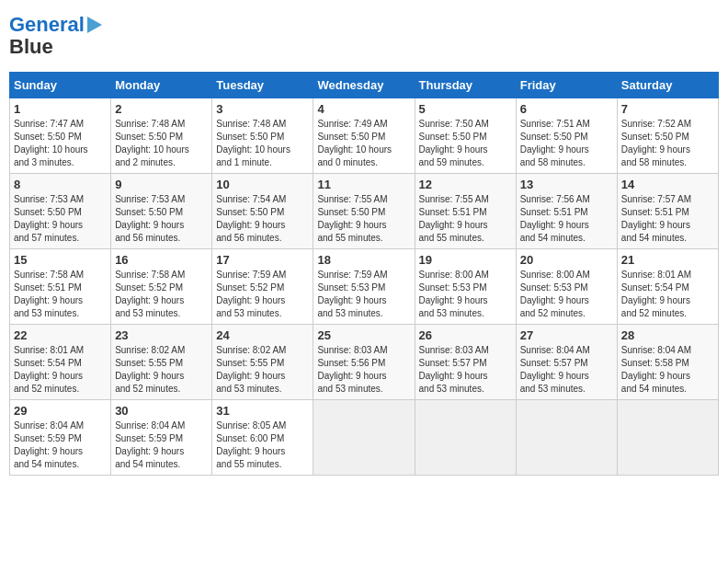 This screenshot has width=728, height=563. What do you see at coordinates (566, 86) in the screenshot?
I see `column-header-friday: Friday` at bounding box center [566, 86].